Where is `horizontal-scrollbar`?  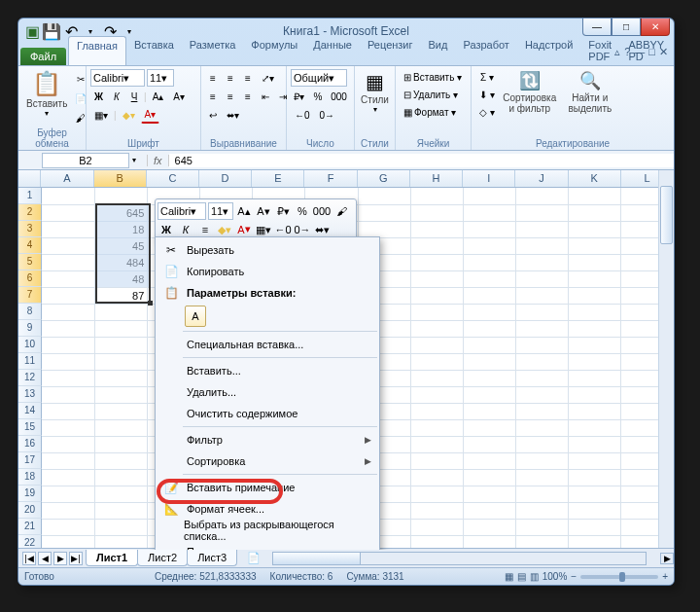
horizontal-scrollbar is located at coordinates (459, 558).